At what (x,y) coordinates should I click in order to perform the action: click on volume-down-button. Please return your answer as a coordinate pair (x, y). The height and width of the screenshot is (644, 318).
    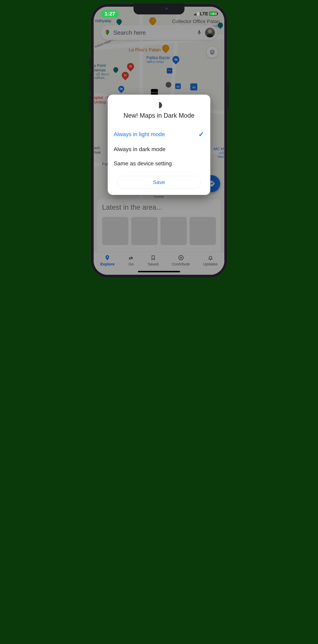
    Looking at the image, I should click on (90, 104).